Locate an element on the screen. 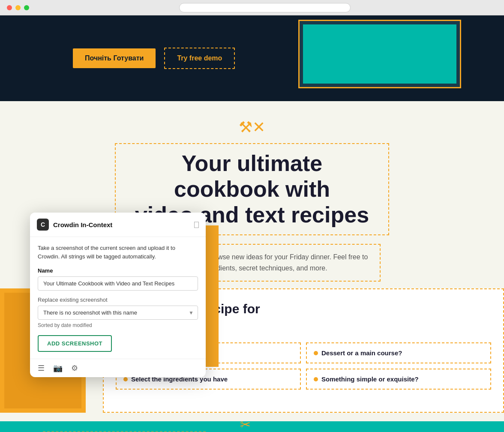 The width and height of the screenshot is (504, 432). browser-address-bar is located at coordinates (265, 8).